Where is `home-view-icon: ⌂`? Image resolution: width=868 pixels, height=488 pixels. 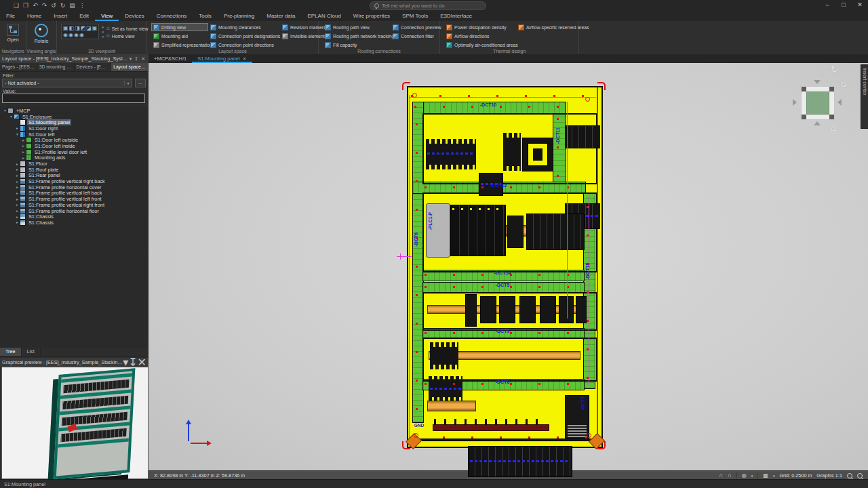 home-view-icon: ⌂ is located at coordinates (834, 127).